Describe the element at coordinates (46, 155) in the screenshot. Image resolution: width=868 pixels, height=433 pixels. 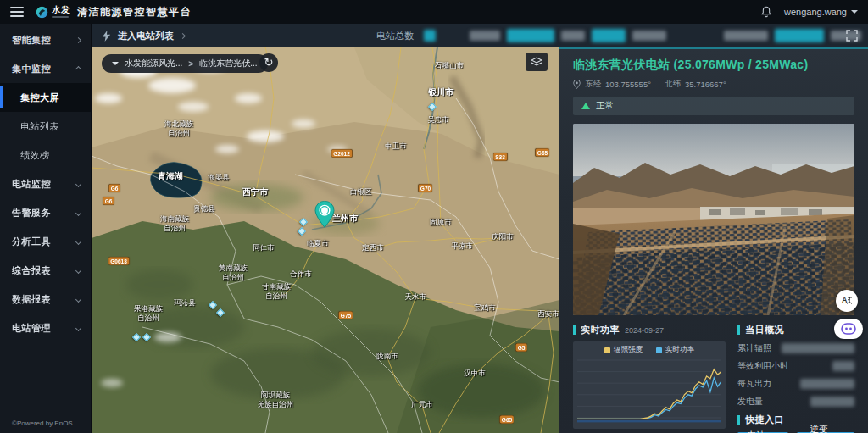
I see `sidebar-item-4: 绩效榜` at that location.